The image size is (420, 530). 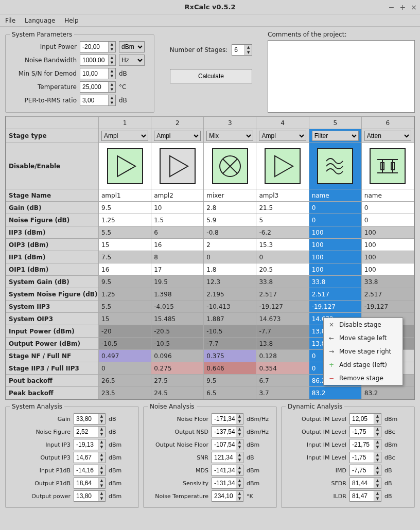 What do you see at coordinates (178, 245) in the screenshot?
I see `cell-4-2: 16` at bounding box center [178, 245].